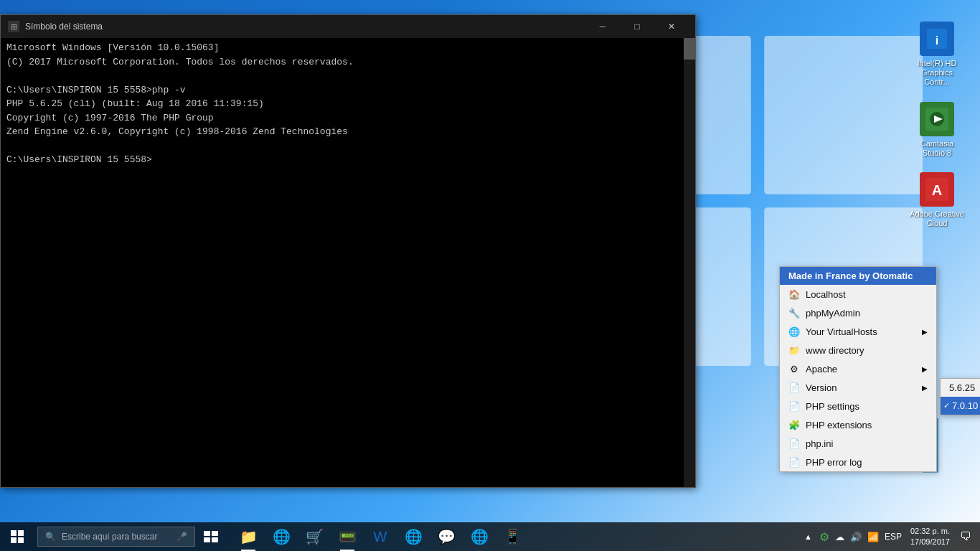 The width and height of the screenshot is (980, 551). I want to click on checkmark-icon: ✓, so click(947, 406).